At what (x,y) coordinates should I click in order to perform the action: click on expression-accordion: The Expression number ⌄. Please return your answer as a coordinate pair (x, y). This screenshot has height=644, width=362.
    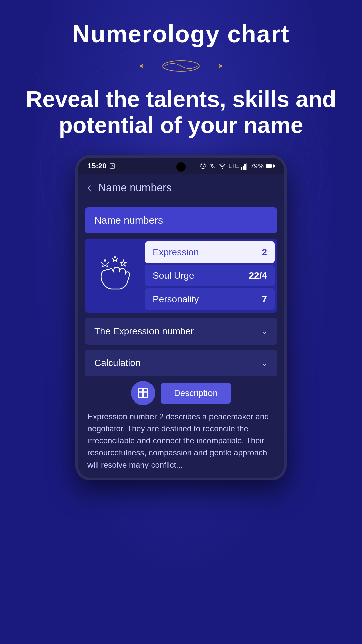
    Looking at the image, I should click on (181, 331).